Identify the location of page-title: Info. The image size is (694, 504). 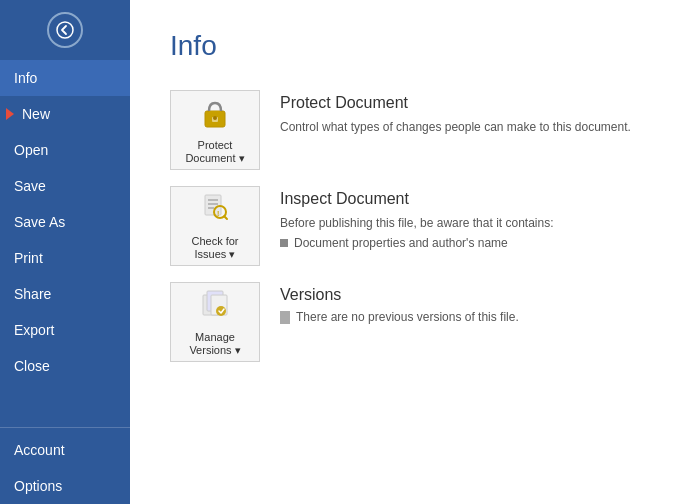
(412, 46).